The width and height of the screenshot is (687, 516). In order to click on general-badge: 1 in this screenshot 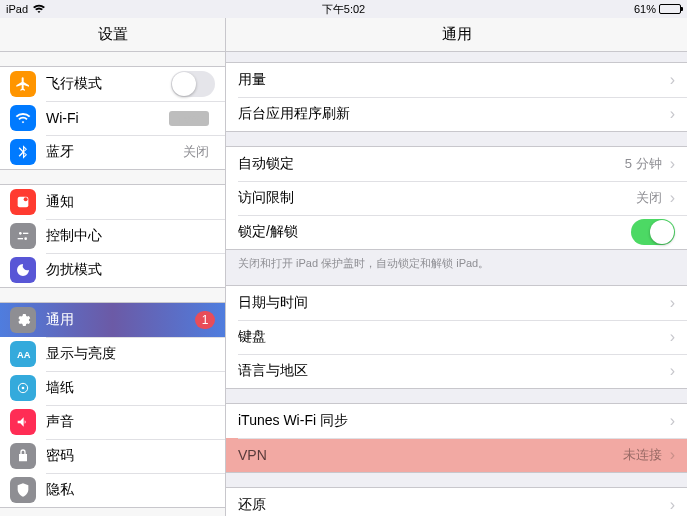, I will do `click(205, 320)`.